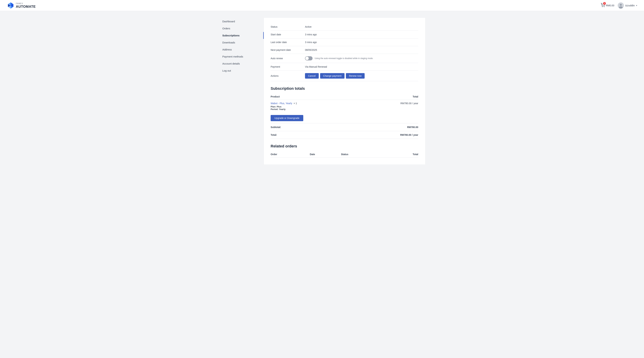  Describe the element at coordinates (621, 5) in the screenshot. I see `avatar-icon` at that location.